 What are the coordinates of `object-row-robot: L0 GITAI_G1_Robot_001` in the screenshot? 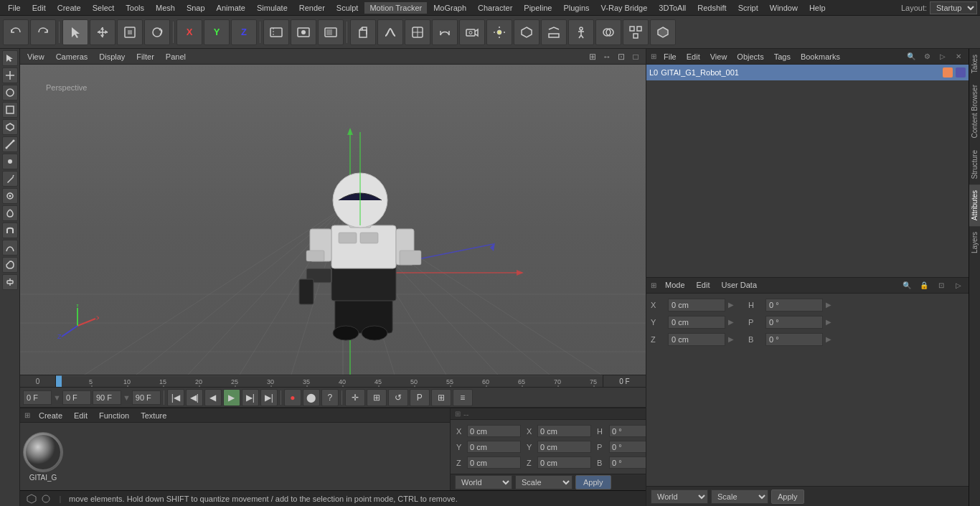 It's located at (808, 72).